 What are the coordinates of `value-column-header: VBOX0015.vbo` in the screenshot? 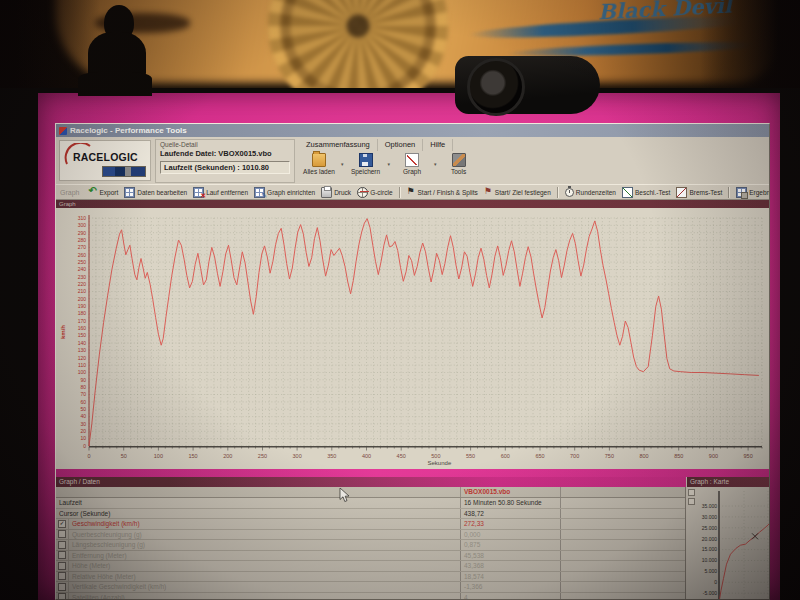 It's located at (511, 492).